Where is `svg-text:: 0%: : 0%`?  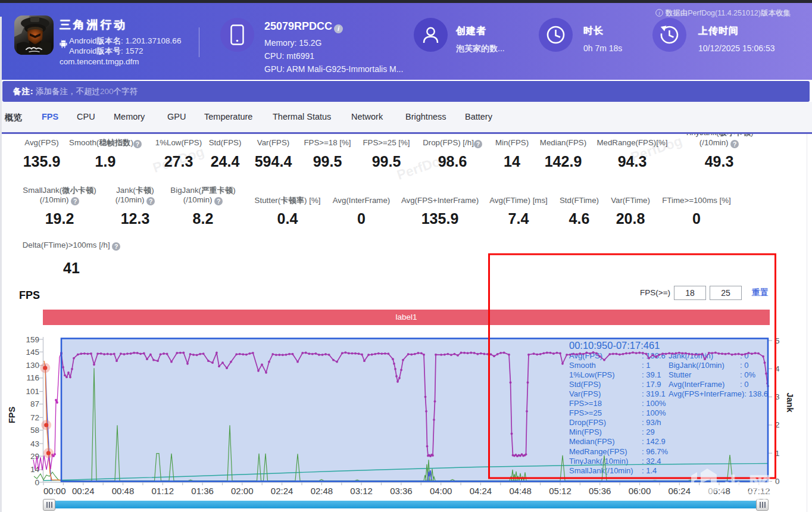 svg-text:: 0%: : 0% is located at coordinates (748, 375).